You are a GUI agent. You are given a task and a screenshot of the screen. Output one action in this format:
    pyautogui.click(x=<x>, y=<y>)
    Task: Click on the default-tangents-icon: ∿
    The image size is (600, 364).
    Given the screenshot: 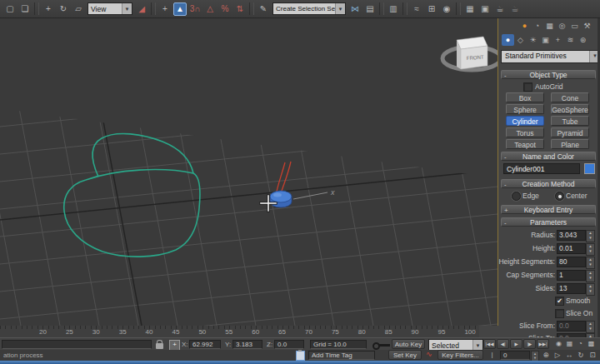 What is the action you would take?
    pyautogui.click(x=429, y=354)
    